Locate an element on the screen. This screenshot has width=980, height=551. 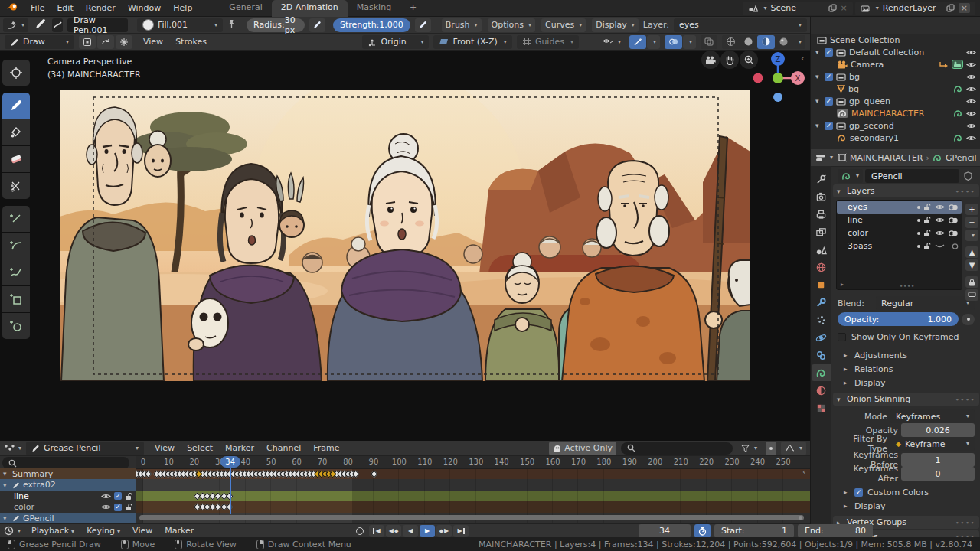
tool-box is located at coordinates (16, 299).